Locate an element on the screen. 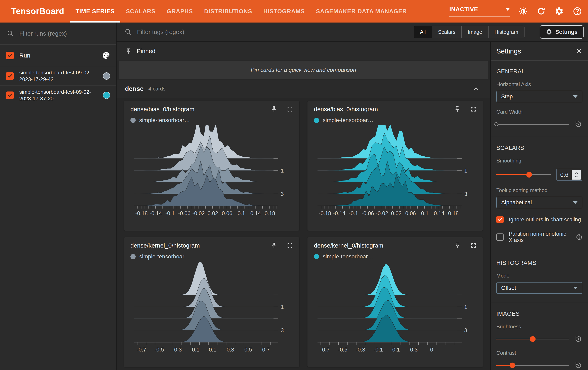 The width and height of the screenshot is (588, 370). filter-runs-field: Filter runs (regex) is located at coordinates (58, 34).